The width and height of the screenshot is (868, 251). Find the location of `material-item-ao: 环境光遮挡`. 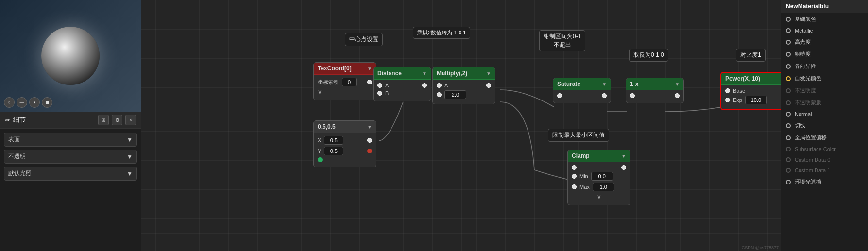

material-item-ao: 环境光遮挡 is located at coordinates (825, 182).